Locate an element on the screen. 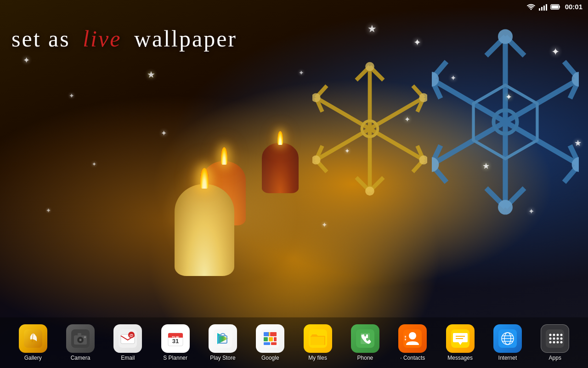 This screenshot has width=588, height=368. myfiles-icon-bg is located at coordinates (318, 339).